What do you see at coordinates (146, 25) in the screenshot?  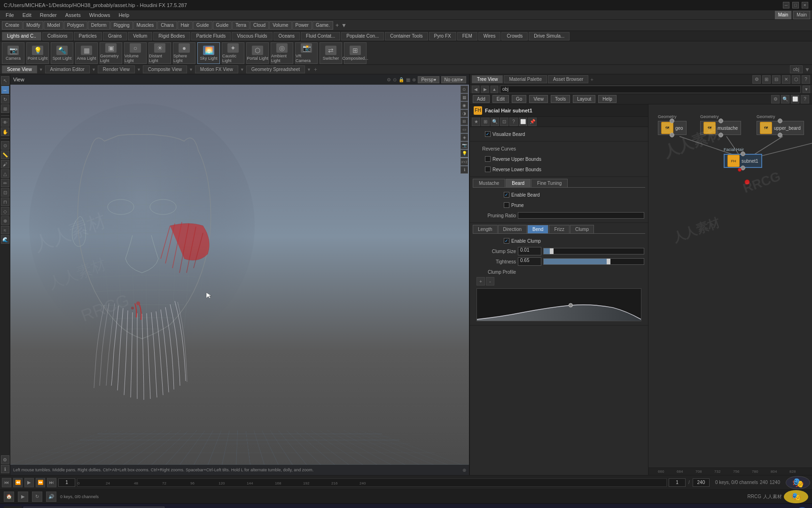 I see `muscles-btn: Muscles` at bounding box center [146, 25].